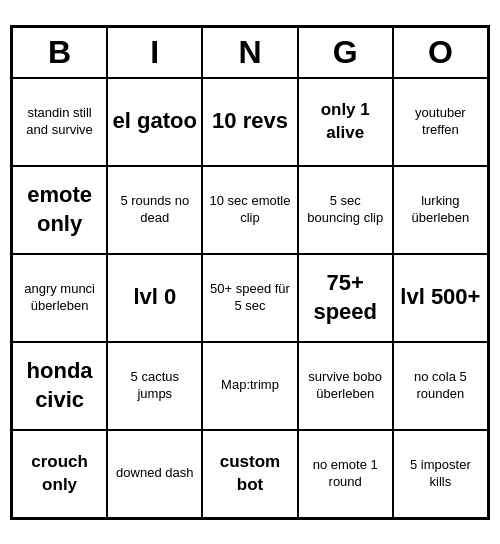 Image resolution: width=500 pixels, height=544 pixels. Describe the element at coordinates (346, 298) in the screenshot. I see `bingo-cell-13: 75+ speed` at that location.